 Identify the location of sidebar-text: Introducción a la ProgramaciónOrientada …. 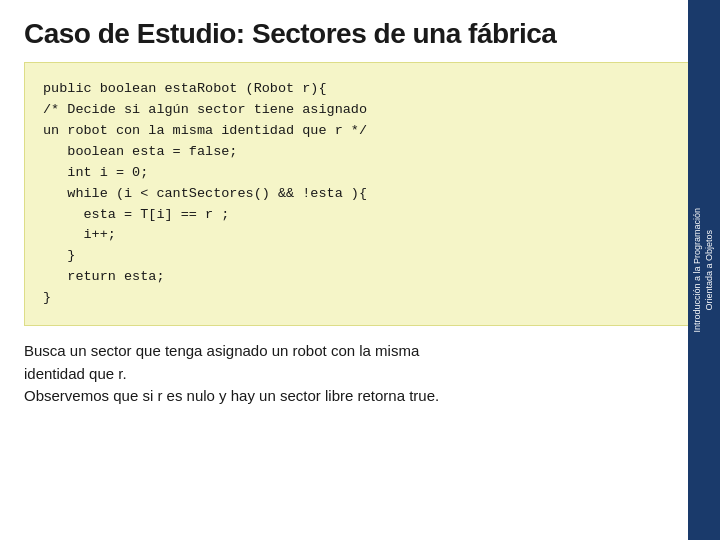
(704, 270).